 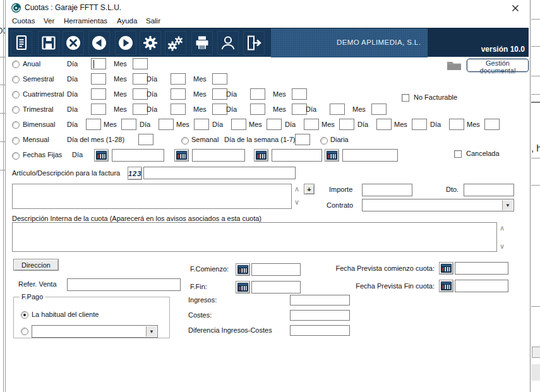 I want to click on period-anual-radio, so click(x=16, y=64).